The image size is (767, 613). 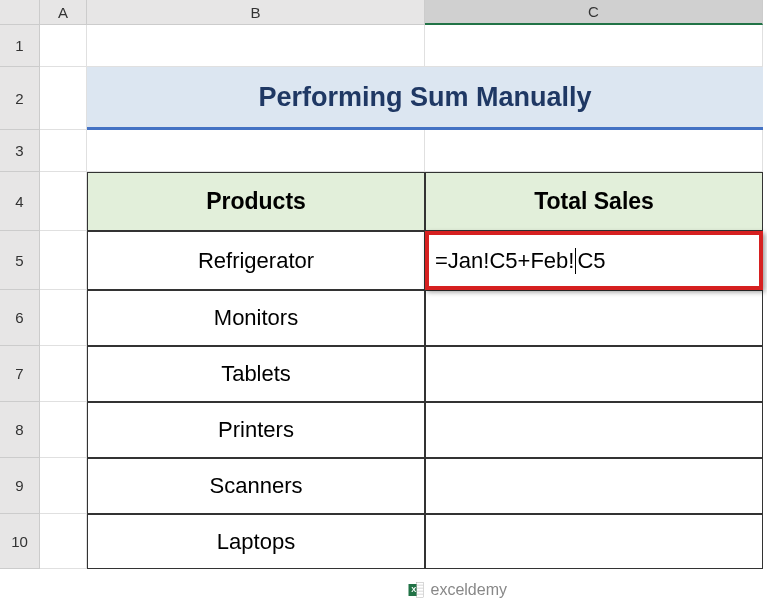 I want to click on cell-c7, so click(x=594, y=374).